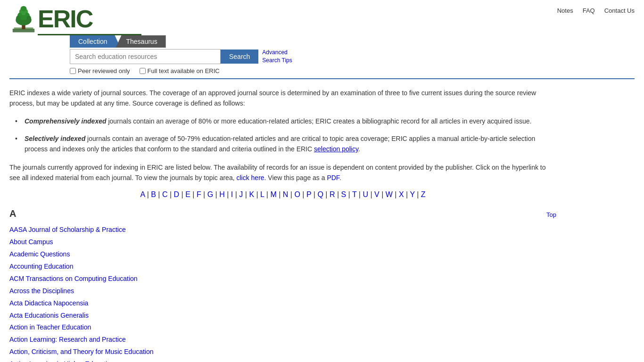  I want to click on alpha-link-x: X, so click(402, 194).